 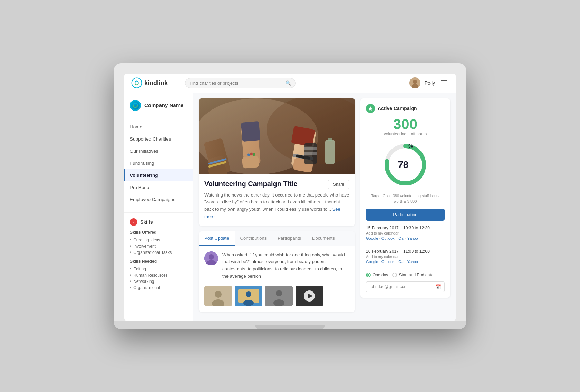 What do you see at coordinates (430, 83) in the screenshot?
I see `user-name: Polly` at bounding box center [430, 83].